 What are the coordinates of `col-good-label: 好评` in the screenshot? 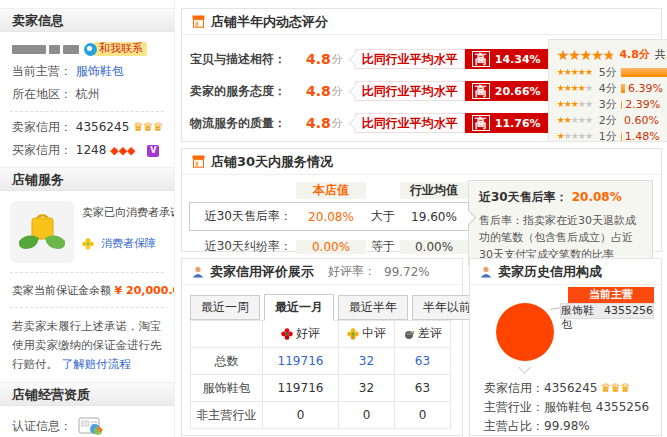 It's located at (308, 334).